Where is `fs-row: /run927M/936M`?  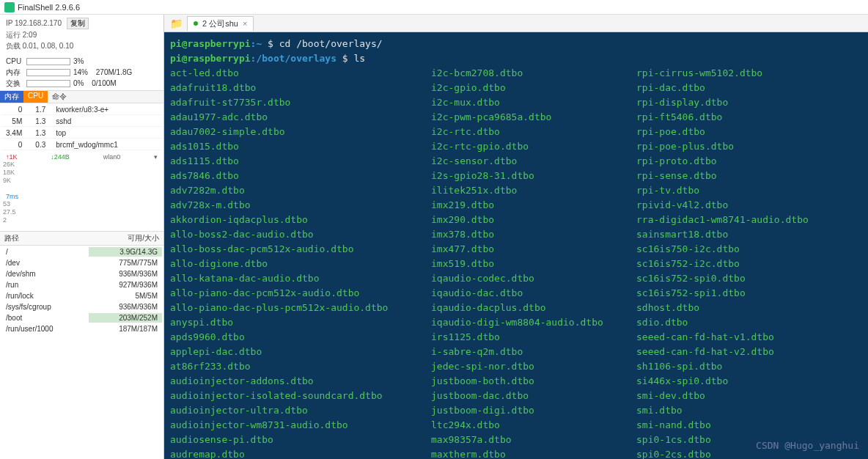 fs-row: /run927M/936M is located at coordinates (82, 284).